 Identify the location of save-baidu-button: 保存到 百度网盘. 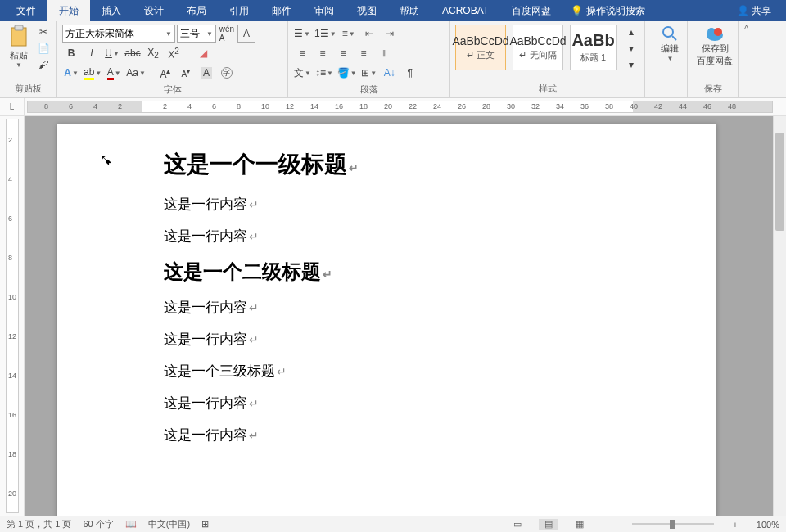
(715, 46).